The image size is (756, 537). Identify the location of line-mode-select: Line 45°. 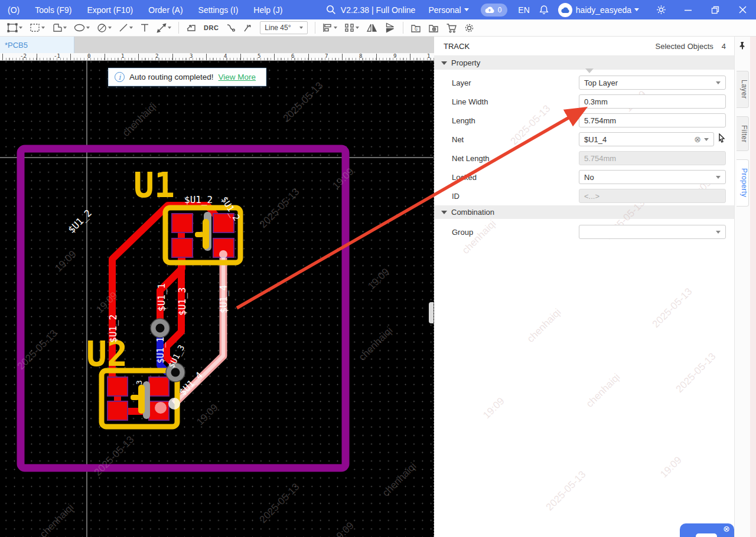
(284, 28).